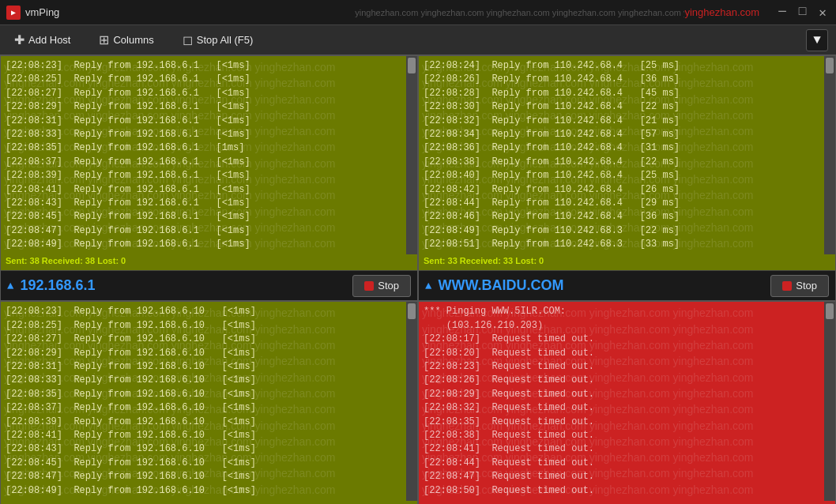 Image resolution: width=836 pixels, height=504 pixels. What do you see at coordinates (209, 285) in the screenshot?
I see `host-bar-top-left: ▲ 192.168.6.1 Stop` at bounding box center [209, 285].